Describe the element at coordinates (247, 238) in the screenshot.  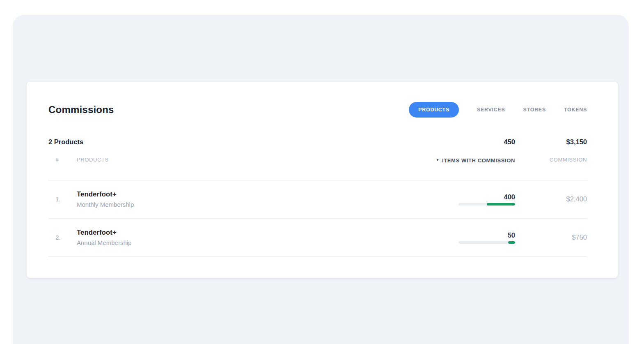
I see `product-cell: Tenderfoot+ Annual Membership` at that location.